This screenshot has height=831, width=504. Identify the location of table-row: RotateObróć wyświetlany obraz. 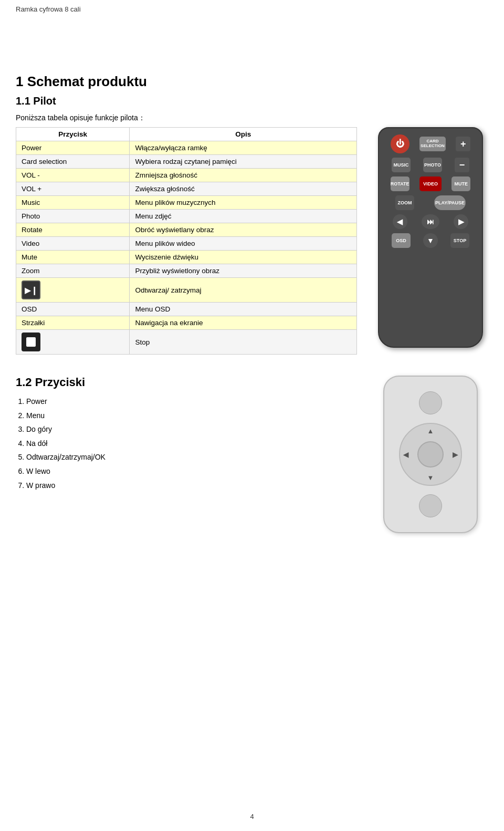
(187, 230).